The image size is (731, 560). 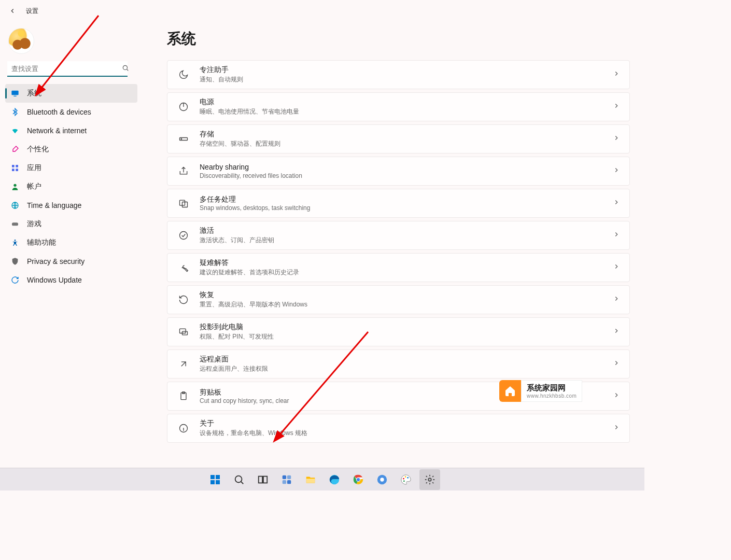 What do you see at coordinates (406, 433) in the screenshot?
I see `card-subtitle: 设备规格，重命名电脑、Windows 规格` at bounding box center [406, 433].